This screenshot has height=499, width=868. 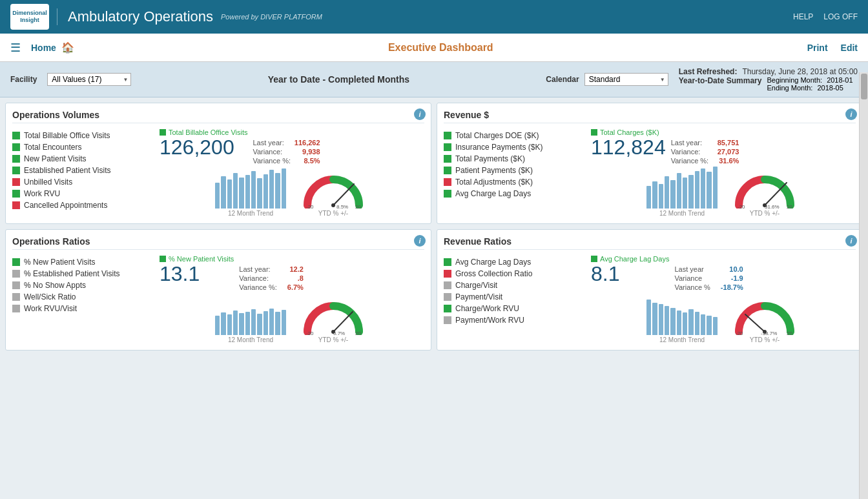 I want to click on rev-label-0: Total Charges DOE ($K), so click(x=497, y=136).